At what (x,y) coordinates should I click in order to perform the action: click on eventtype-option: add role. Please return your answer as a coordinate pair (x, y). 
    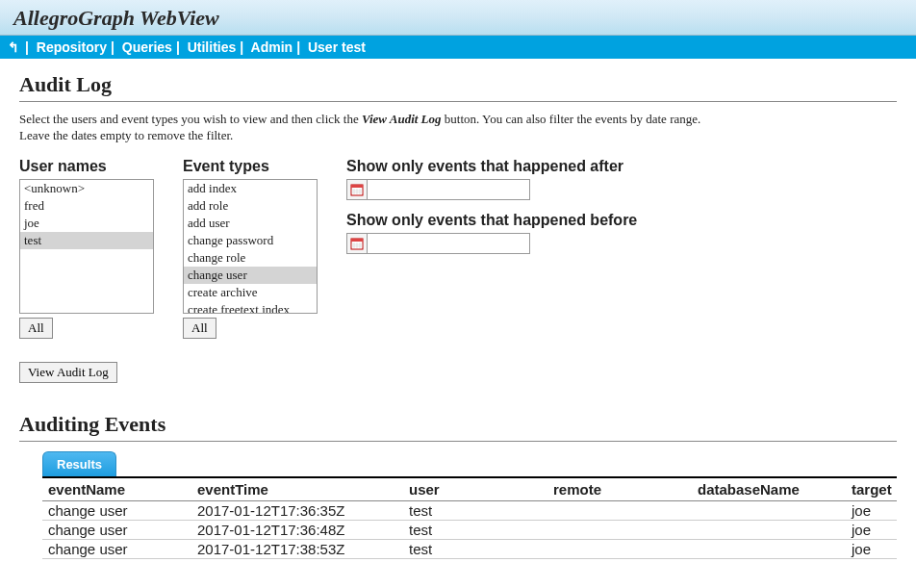
    Looking at the image, I should click on (250, 206).